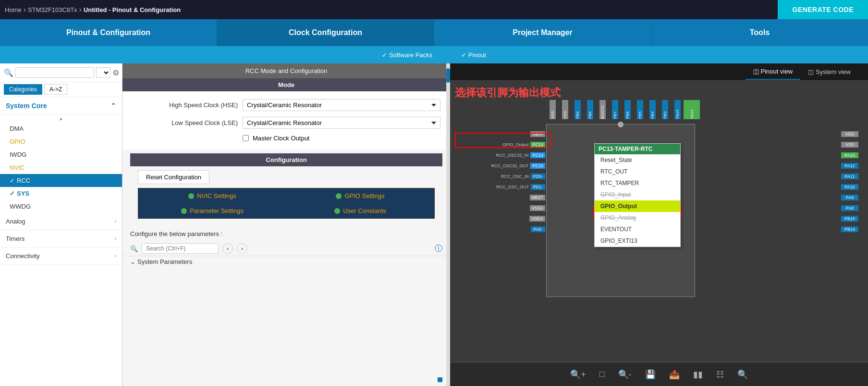  What do you see at coordinates (286, 234) in the screenshot?
I see `params-configure-label: Configure the below parameters :` at bounding box center [286, 234].